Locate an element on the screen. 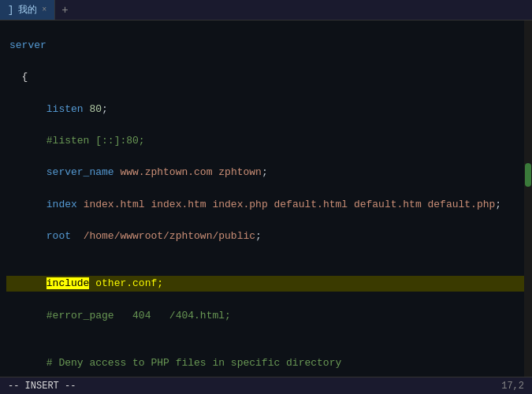 Image resolution: width=532 pixels, height=394 pixels. line-3: listen 80; is located at coordinates (270, 110).